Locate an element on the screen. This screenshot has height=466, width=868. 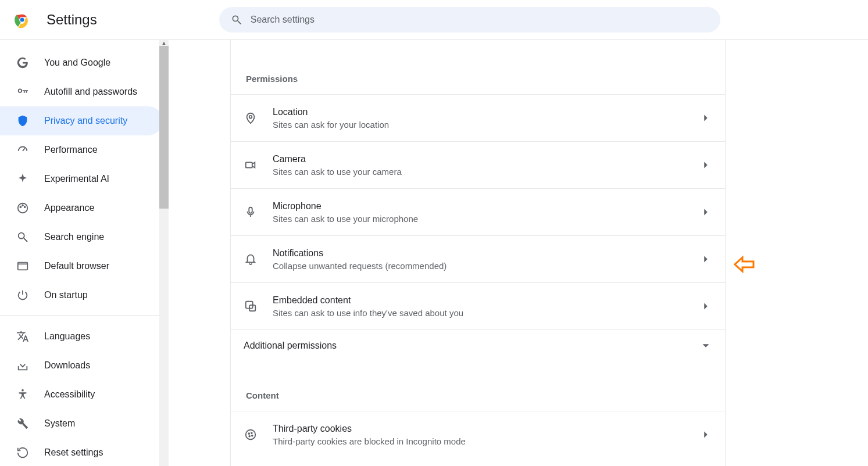
row-title: Camera is located at coordinates (486, 159).